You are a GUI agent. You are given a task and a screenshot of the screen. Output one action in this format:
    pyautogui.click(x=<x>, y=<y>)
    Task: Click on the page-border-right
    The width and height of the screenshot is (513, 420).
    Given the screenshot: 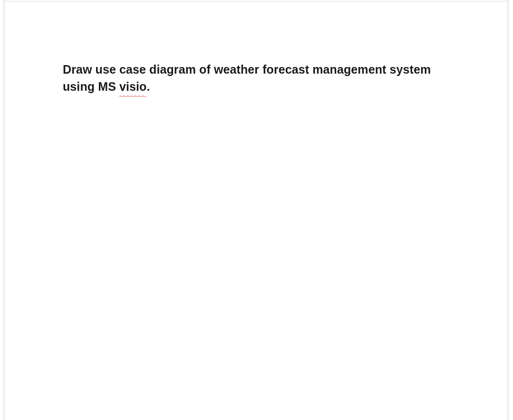 What is the action you would take?
    pyautogui.click(x=508, y=210)
    